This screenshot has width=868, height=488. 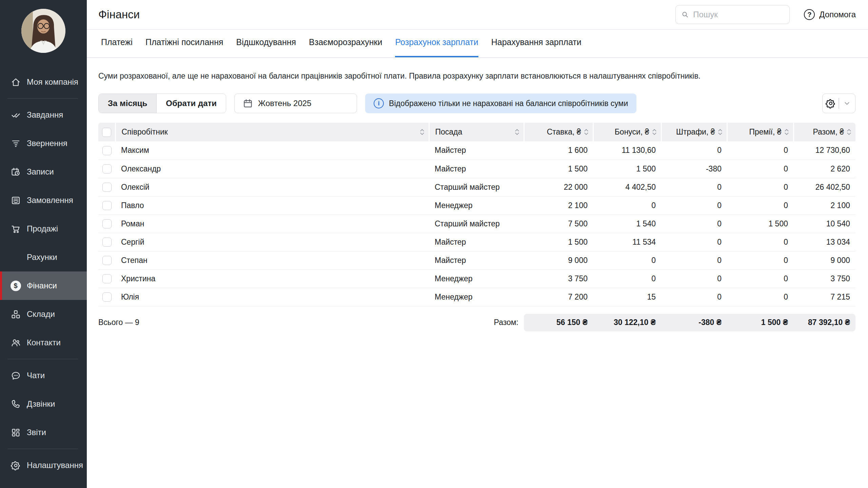 What do you see at coordinates (847, 103) in the screenshot?
I see `settings-dropdown-toggle` at bounding box center [847, 103].